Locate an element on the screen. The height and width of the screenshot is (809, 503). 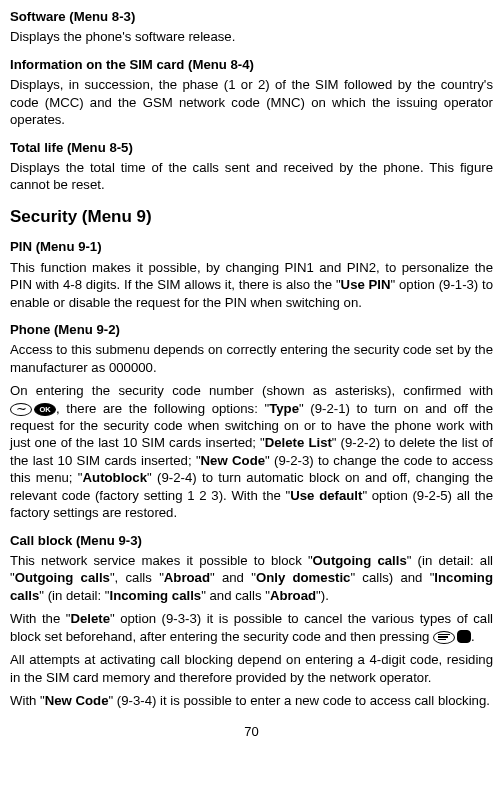
para-callblock-4: With "New Code" (9-3-4) it is possible t… is located at coordinates (252, 700).